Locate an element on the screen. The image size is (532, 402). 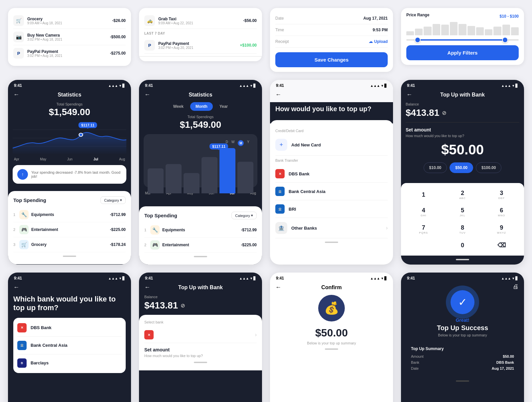
chevron-down-icon-r2c1: ▾ is located at coordinates (121, 200).